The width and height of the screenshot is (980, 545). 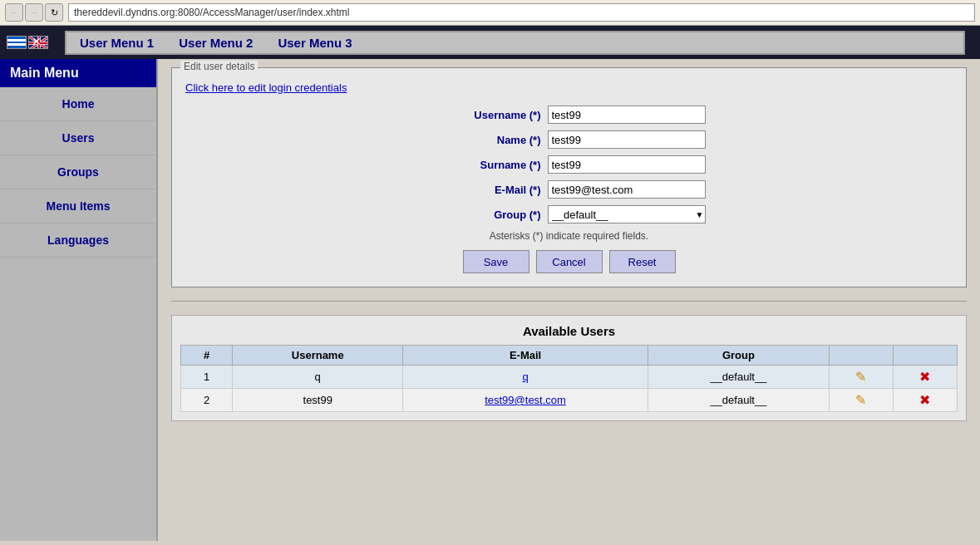 I want to click on top-nav: User Menu 1 User Menu 2 User Menu 3, so click(x=490, y=42).